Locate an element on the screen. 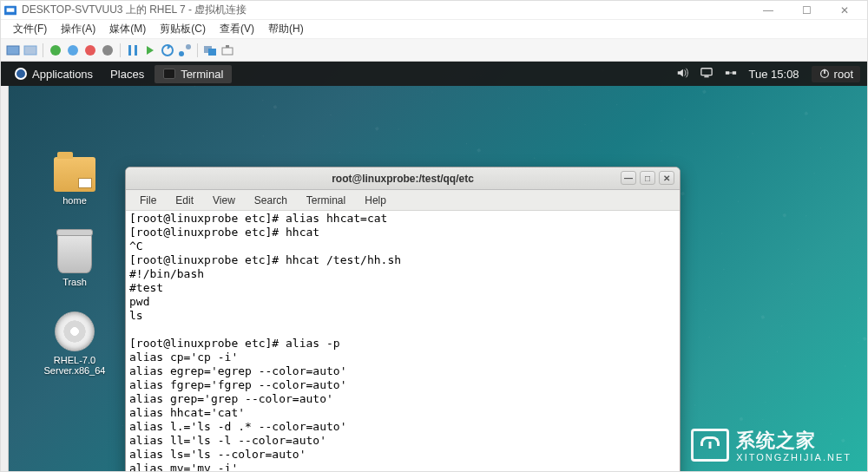 This screenshot has height=472, width=868. watermark-logo-icon is located at coordinates (710, 445).